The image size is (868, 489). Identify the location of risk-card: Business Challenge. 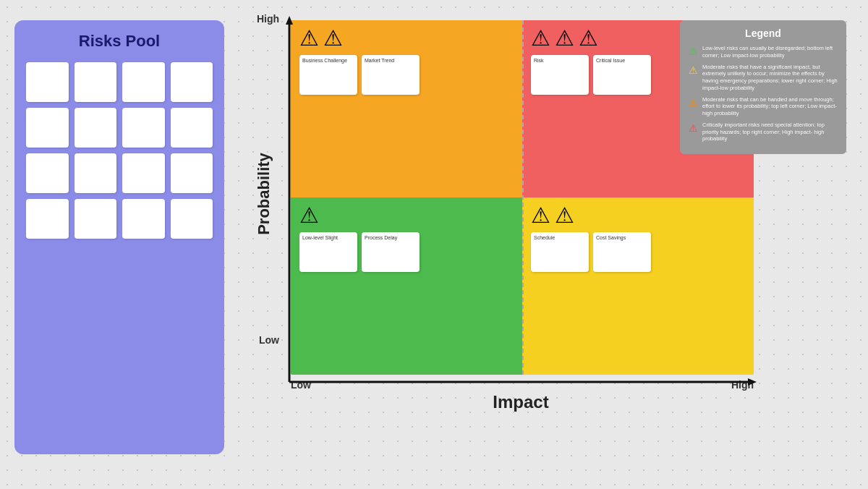
(328, 75).